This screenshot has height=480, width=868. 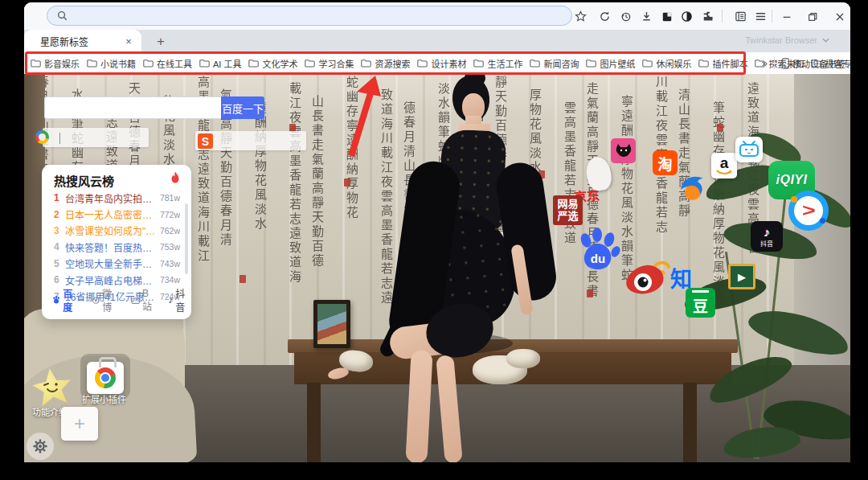 I want to click on webstore-label: 扩展小插件, so click(x=104, y=399).